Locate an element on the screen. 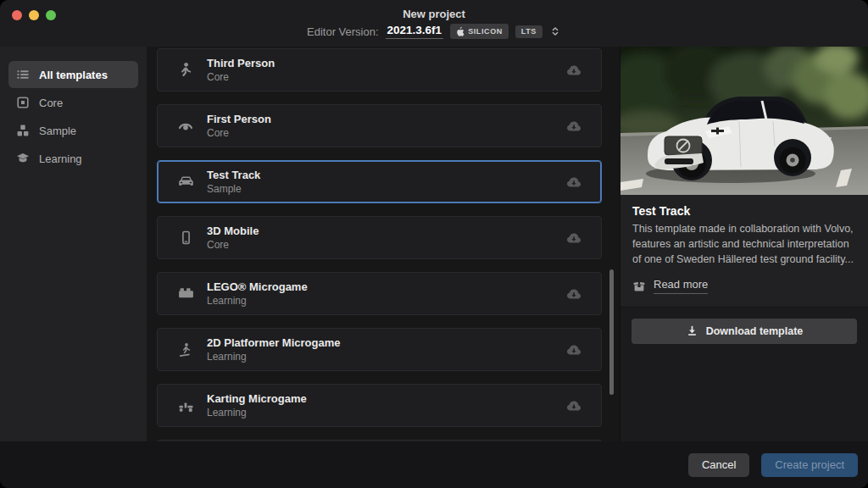 This screenshot has height=488, width=868. package-box-icon is located at coordinates (639, 286).